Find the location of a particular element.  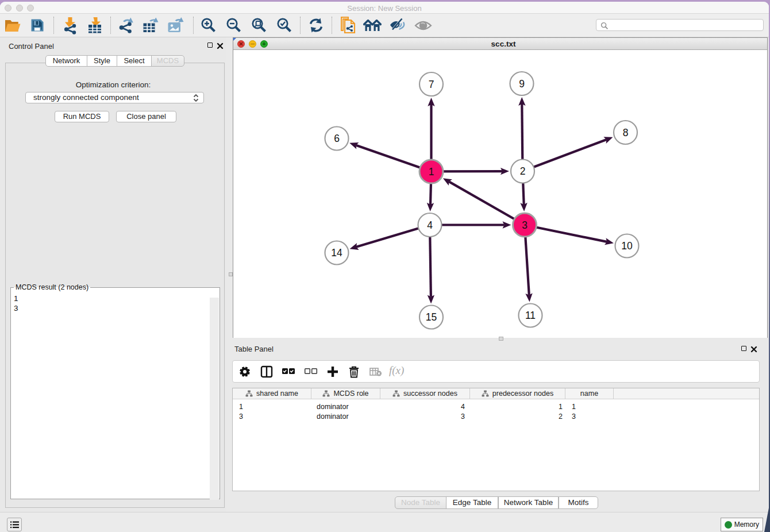

svg-text: 2 is located at coordinates (523, 171).